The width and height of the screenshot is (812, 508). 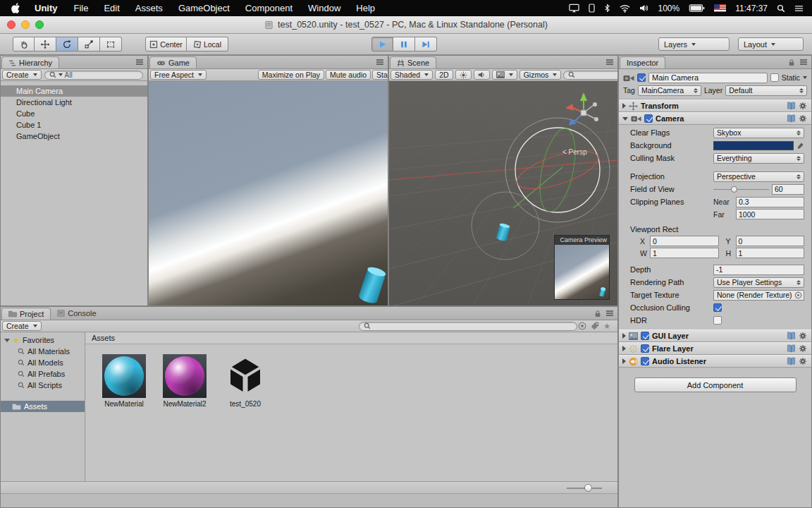 I want to click on project-create-button: Create, so click(x=22, y=326).